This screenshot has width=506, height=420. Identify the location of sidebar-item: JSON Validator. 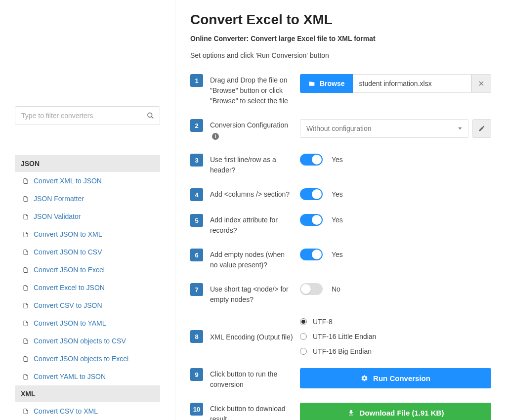
(87, 216).